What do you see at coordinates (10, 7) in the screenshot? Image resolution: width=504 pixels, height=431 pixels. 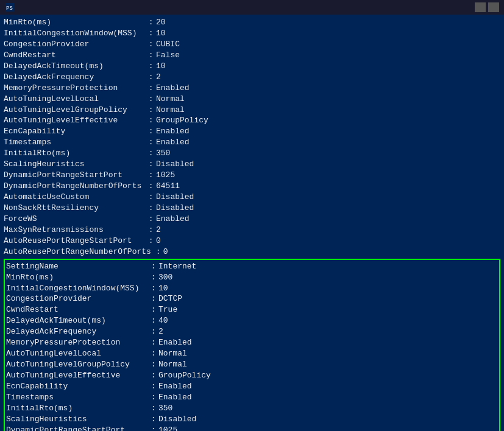 I see `window-icon: PS` at bounding box center [10, 7].